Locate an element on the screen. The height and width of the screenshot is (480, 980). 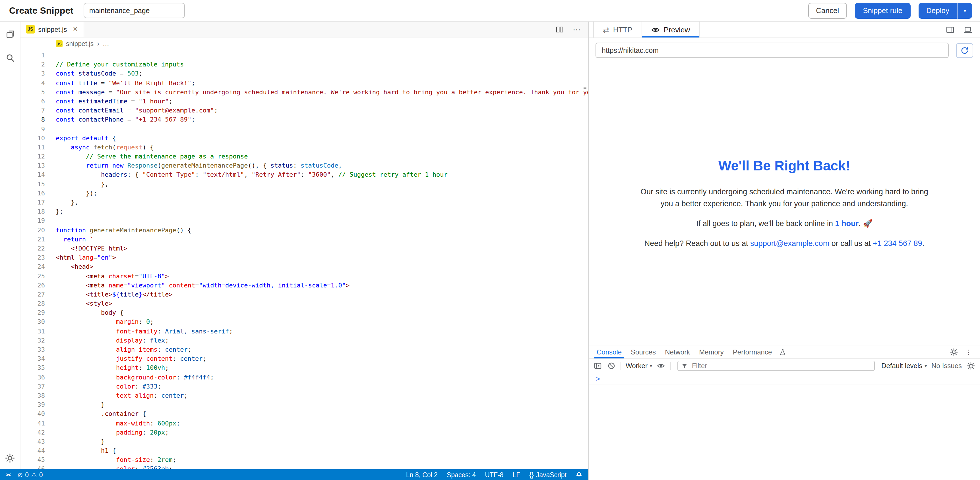
snippet-name-input is located at coordinates (134, 11).